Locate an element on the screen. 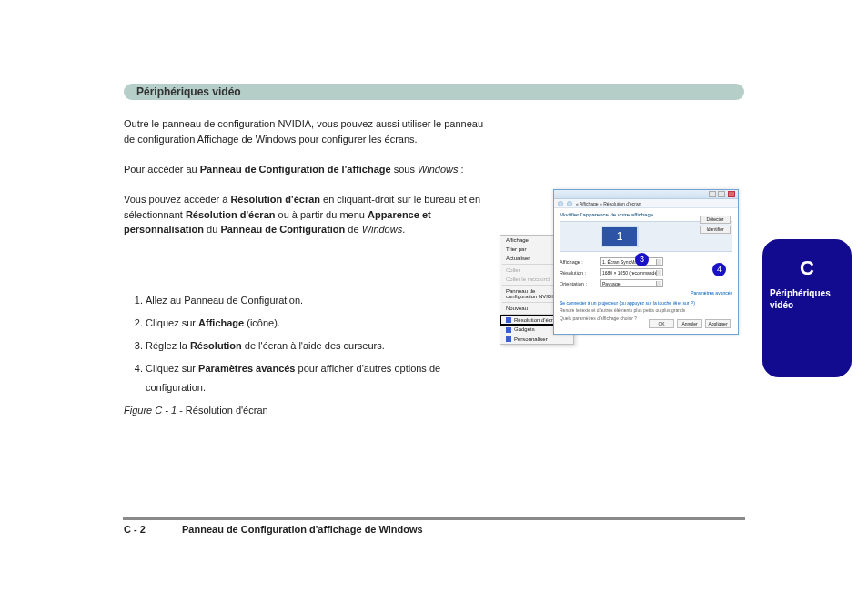 The width and height of the screenshot is (868, 612). s2-post: (icône). is located at coordinates (262, 323).